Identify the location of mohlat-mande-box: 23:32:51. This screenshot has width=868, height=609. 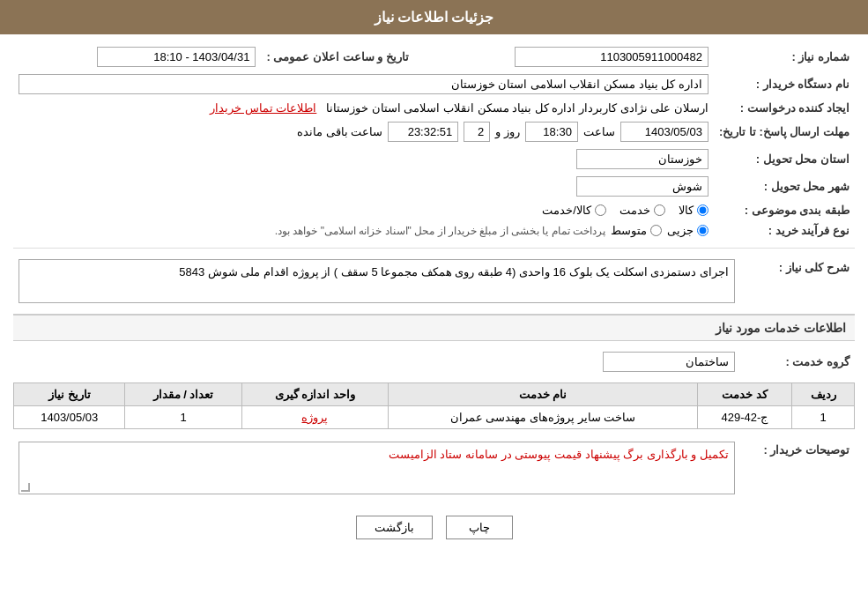
(423, 132).